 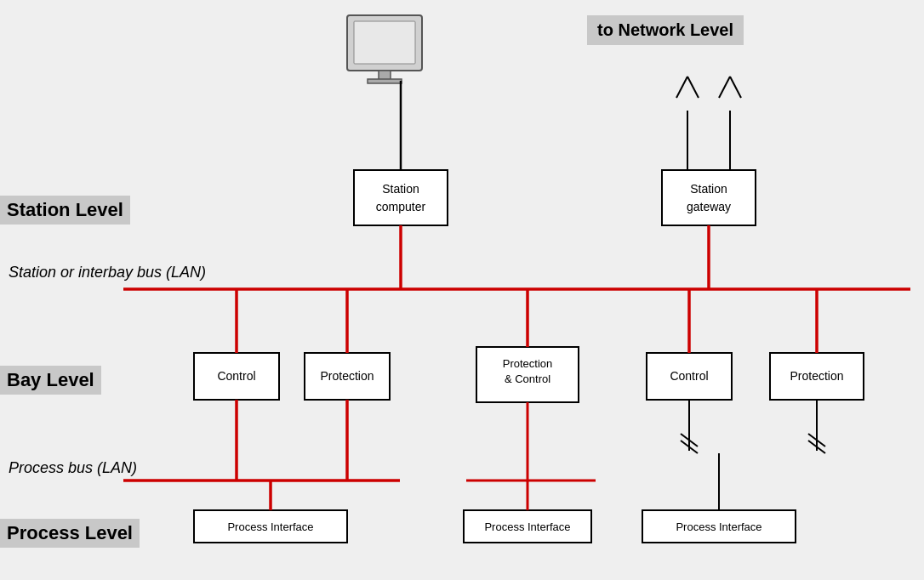 I want to click on svg-text: & Control, so click(x=528, y=379).